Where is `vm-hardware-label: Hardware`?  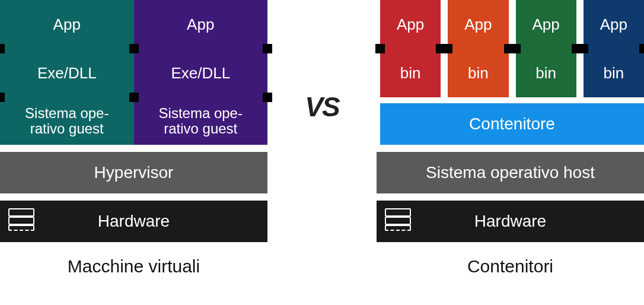
vm-hardware-label: Hardware is located at coordinates (134, 221).